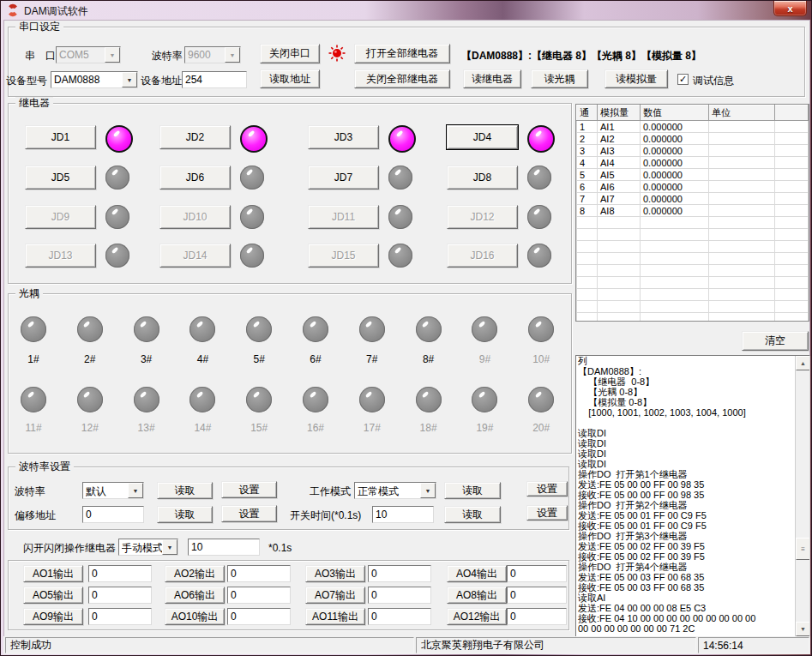  Describe the element at coordinates (53, 574) in the screenshot. I see `ao-output-button-1: AO1输出` at that location.